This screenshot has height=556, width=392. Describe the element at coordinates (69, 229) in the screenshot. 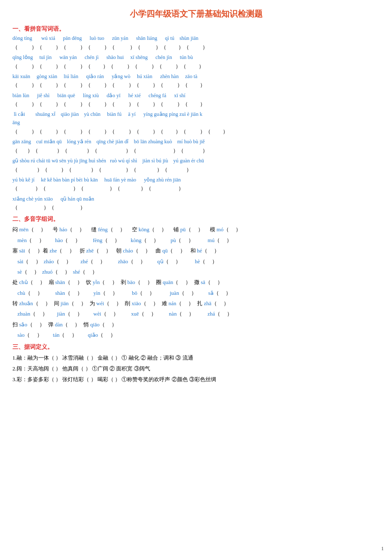

I see `duo-char-2: 号 háo（ ）` at that location.